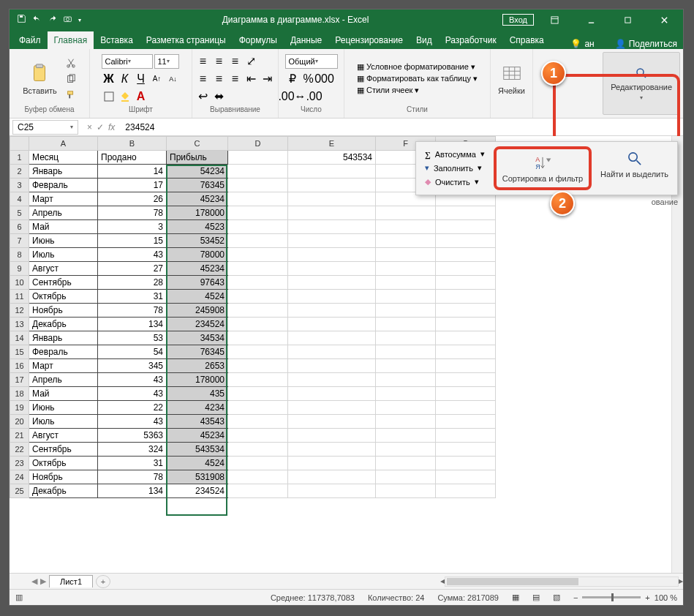  I want to click on name-box: C25▾, so click(45, 127).